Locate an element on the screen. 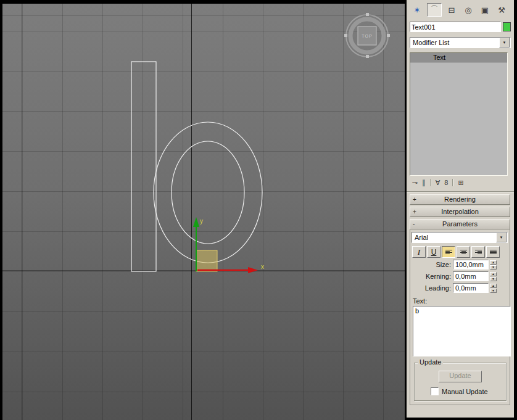  kerning-label: Kerning: is located at coordinates (432, 276).